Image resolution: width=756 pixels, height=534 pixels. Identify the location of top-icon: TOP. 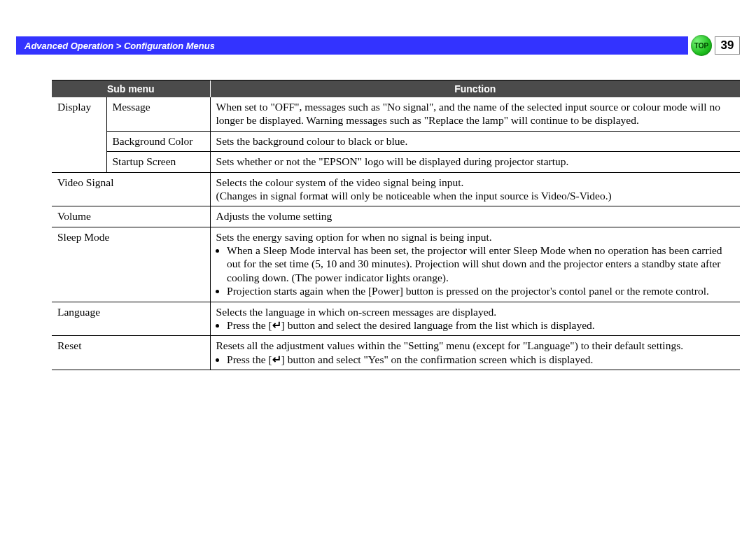
(701, 45).